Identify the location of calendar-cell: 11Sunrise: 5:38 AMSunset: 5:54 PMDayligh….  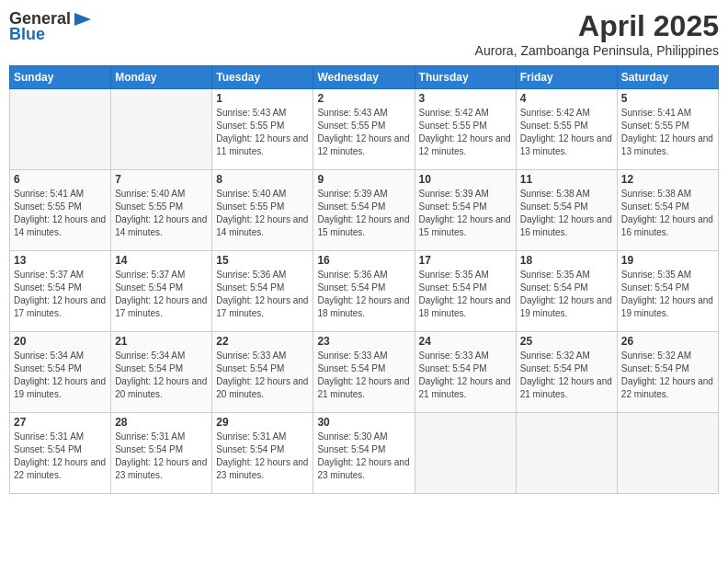
(566, 211).